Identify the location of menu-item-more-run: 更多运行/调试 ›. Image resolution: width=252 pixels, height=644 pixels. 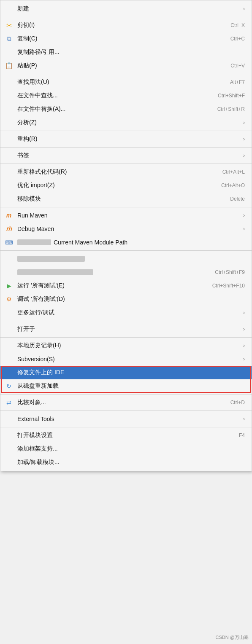
(126, 313).